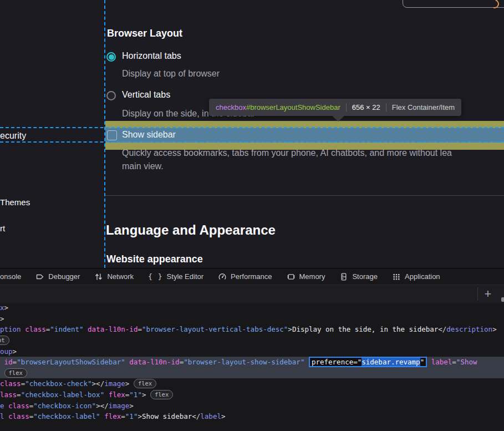 The width and height of the screenshot is (504, 431). Describe the element at coordinates (185, 276) in the screenshot. I see `tab-label: Style Editor` at that location.